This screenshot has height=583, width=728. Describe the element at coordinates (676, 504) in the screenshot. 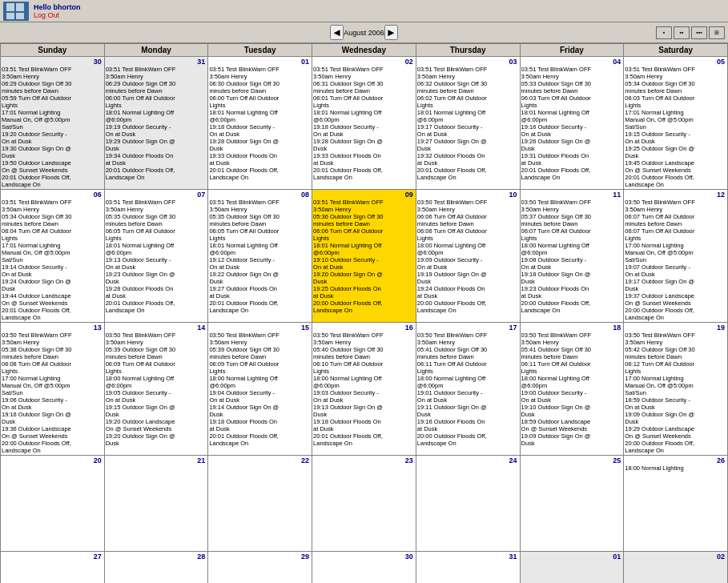

I see `calendar-cell: 2618:00 Normal Lighting` at that location.